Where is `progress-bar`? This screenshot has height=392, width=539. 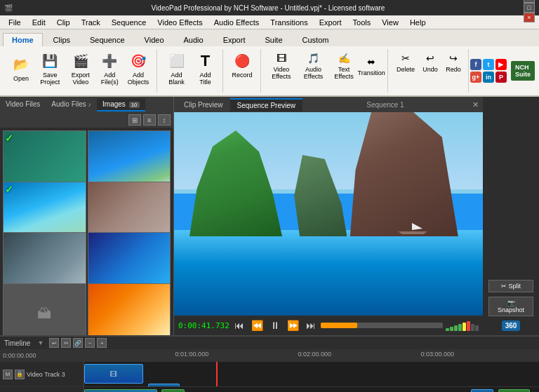
progress-bar is located at coordinates (382, 325).